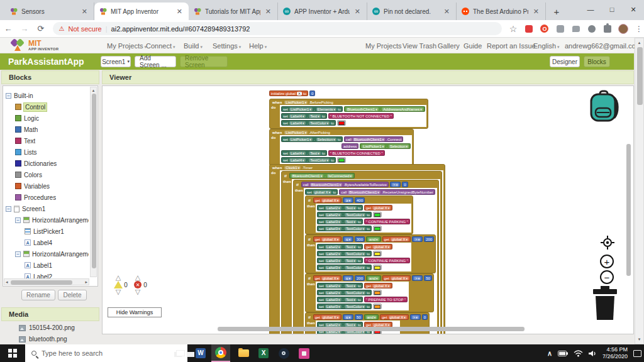  What do you see at coordinates (629, 210) in the screenshot?
I see `canvas-vertical-scrollbar` at bounding box center [629, 210].